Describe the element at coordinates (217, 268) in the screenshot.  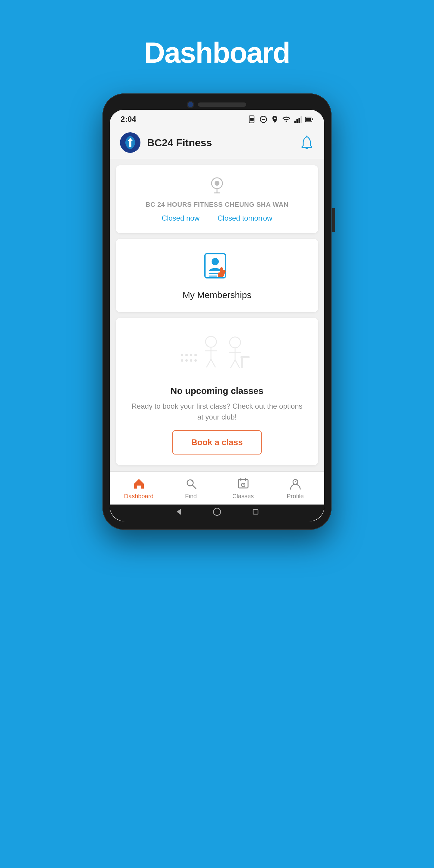
I see `membership-icon` at that location.